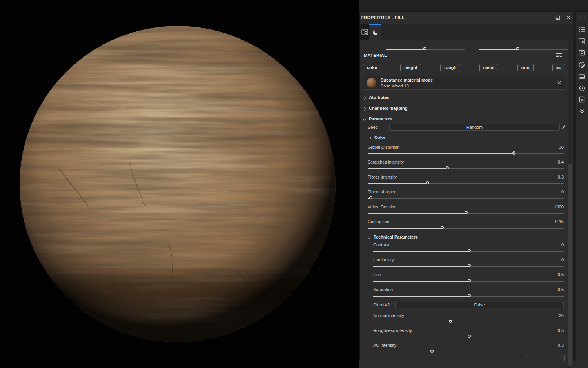 Image resolution: width=588 pixels, height=368 pixels. Describe the element at coordinates (570, 204) in the screenshot. I see `panel-scrollbar` at that location.